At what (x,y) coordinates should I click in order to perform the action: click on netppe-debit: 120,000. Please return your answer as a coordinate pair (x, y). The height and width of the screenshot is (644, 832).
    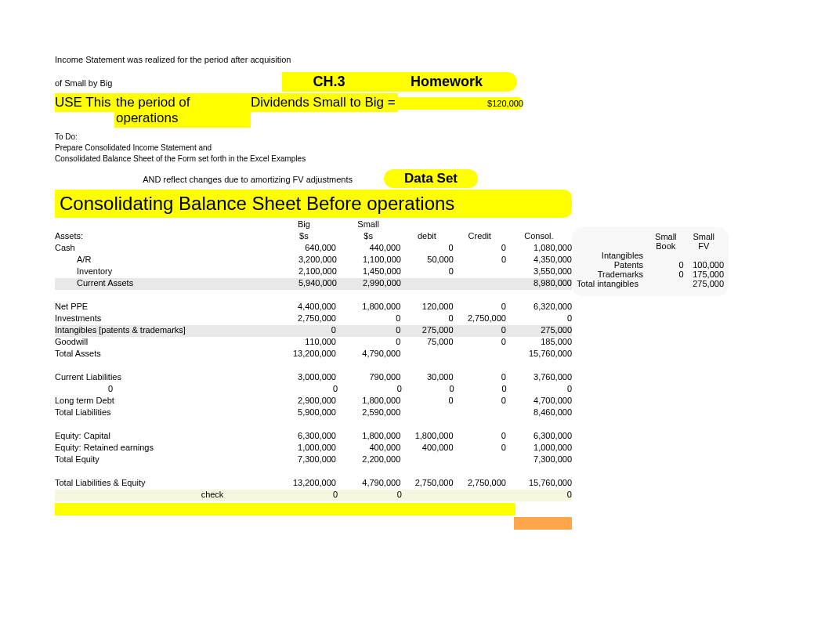
    Looking at the image, I should click on (426, 306).